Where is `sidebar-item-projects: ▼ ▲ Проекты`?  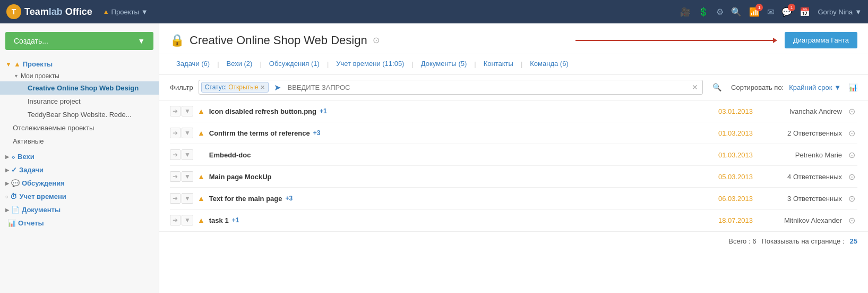
sidebar-item-projects: ▼ ▲ Проекты is located at coordinates (80, 64).